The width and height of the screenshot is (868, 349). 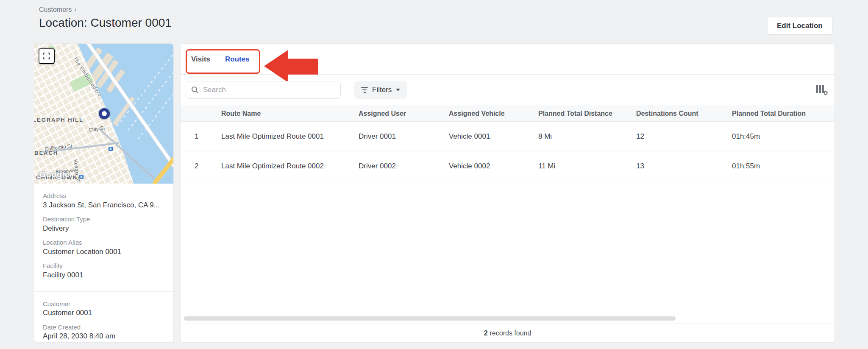 What do you see at coordinates (104, 224) in the screenshot?
I see `detail-field-destination-type: Destination Type Delivery` at bounding box center [104, 224].